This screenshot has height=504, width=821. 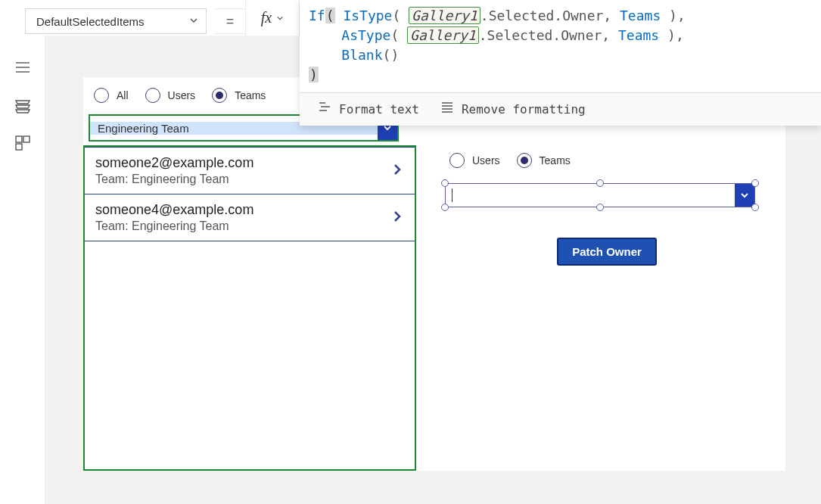 I want to click on remove-formatting-button: Remove formatting, so click(x=513, y=110).